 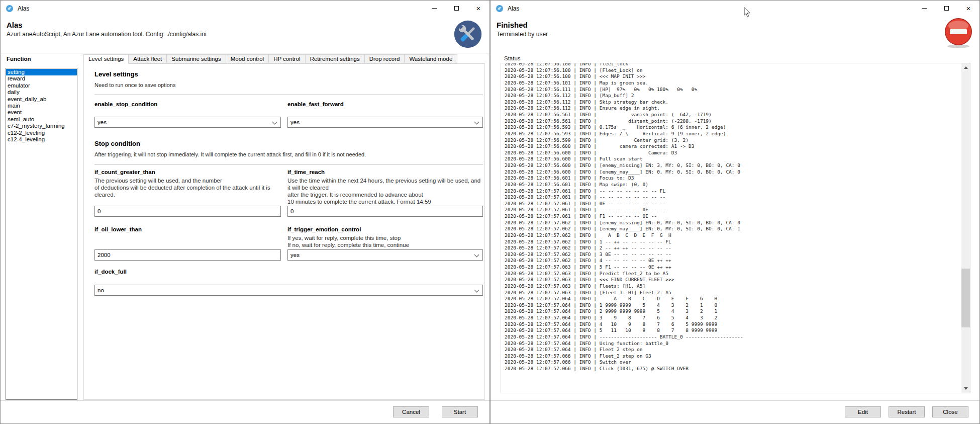 What do you see at coordinates (335, 59) in the screenshot?
I see `tab: Retirement settings` at bounding box center [335, 59].